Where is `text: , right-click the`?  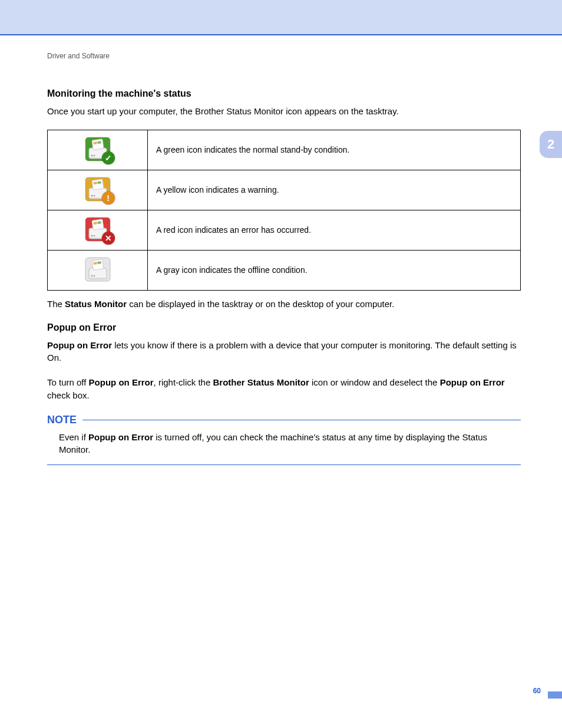 text: , right-click the is located at coordinates (184, 382).